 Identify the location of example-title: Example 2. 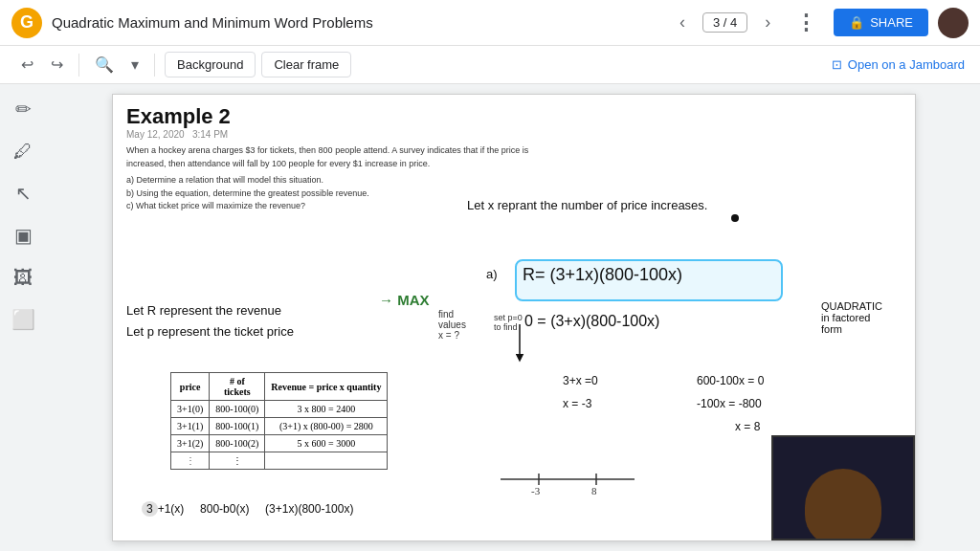
(178, 117).